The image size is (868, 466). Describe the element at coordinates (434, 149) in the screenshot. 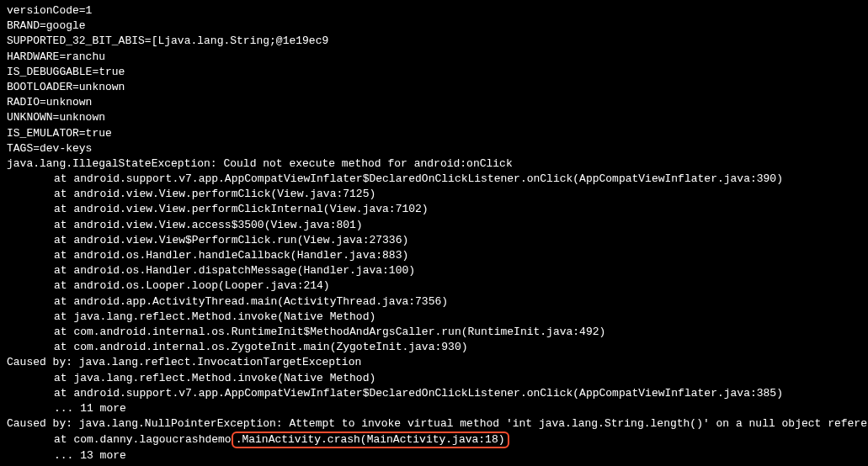

I see `prop-tags: TAGS=dev-keys` at that location.